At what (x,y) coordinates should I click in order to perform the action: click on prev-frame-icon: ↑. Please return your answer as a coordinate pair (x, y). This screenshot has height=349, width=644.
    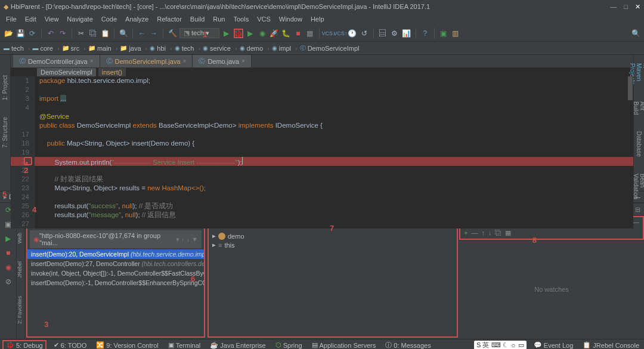
    Looking at the image, I should click on (183, 240).